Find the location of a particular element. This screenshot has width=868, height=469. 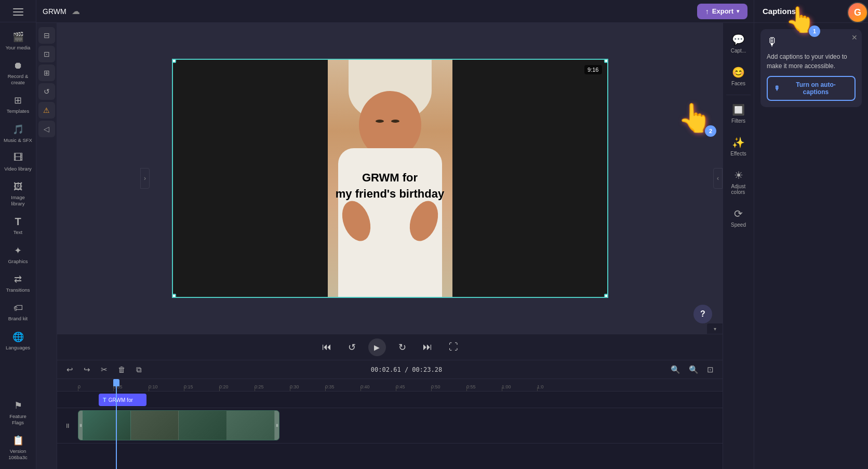

collapse-left-button: › is located at coordinates (145, 178).